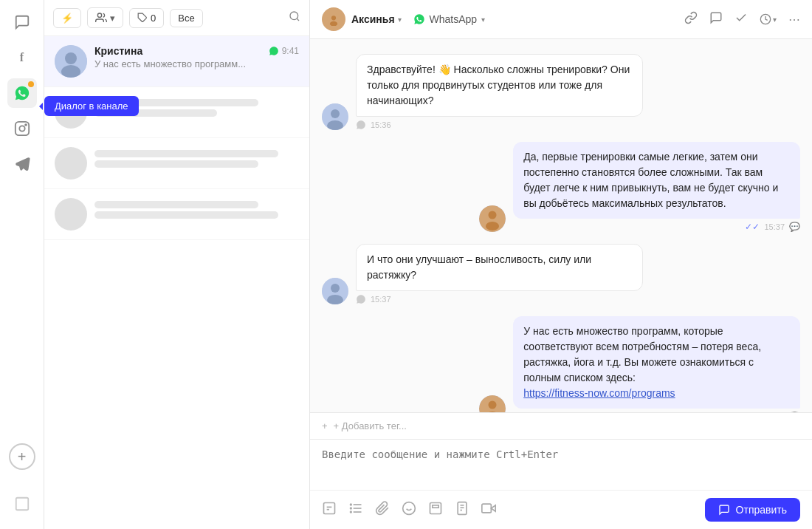 This screenshot has height=529, width=812. I want to click on chat-user-name-area: Аксинья ▾, so click(376, 19).